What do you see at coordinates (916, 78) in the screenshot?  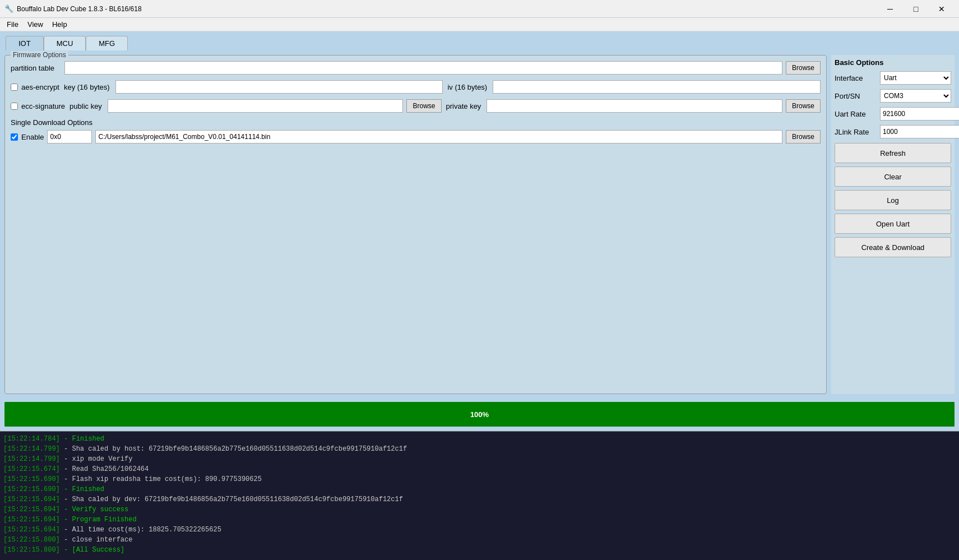 I see `interface-select: Uart` at bounding box center [916, 78].